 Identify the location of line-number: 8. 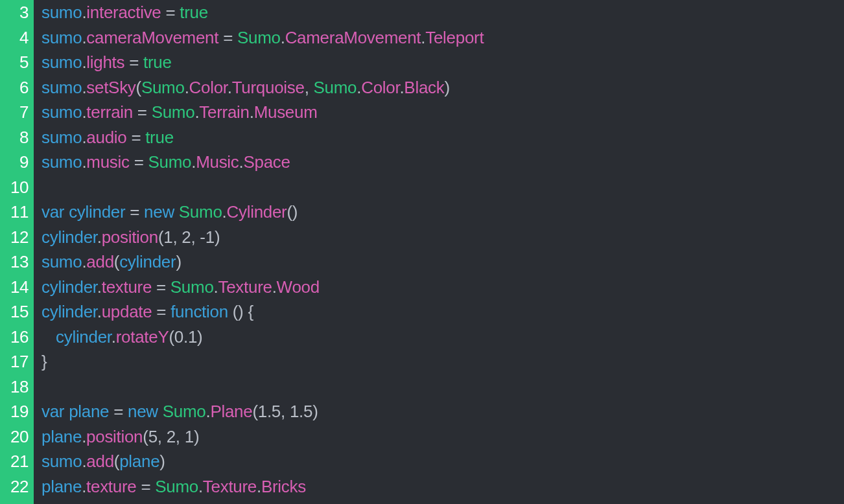
(17, 137).